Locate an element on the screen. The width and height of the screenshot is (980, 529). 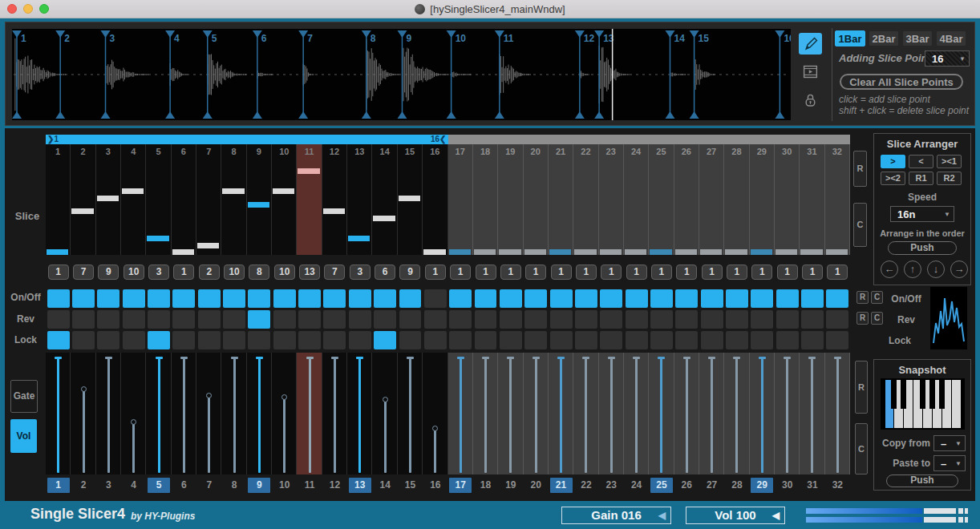
slice-column-20: 20 is located at coordinates (536, 200).